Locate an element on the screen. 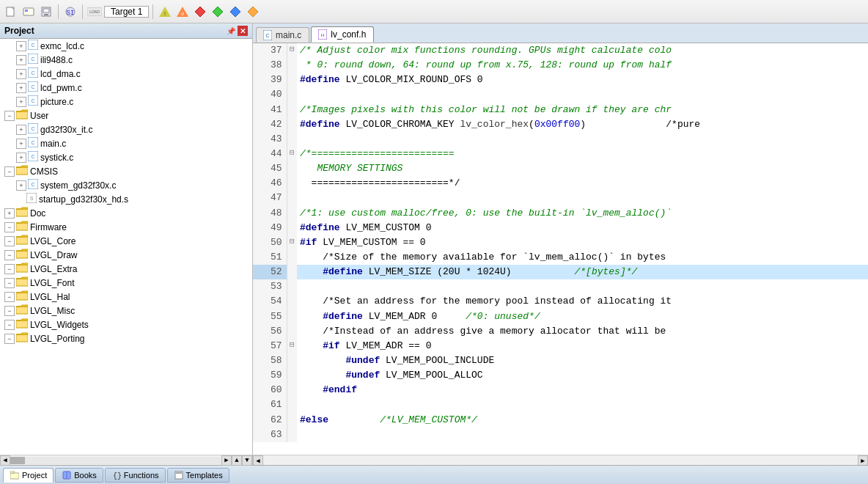 This screenshot has width=868, height=484. tree-item: +Cili9488.c is located at coordinates (126, 60).